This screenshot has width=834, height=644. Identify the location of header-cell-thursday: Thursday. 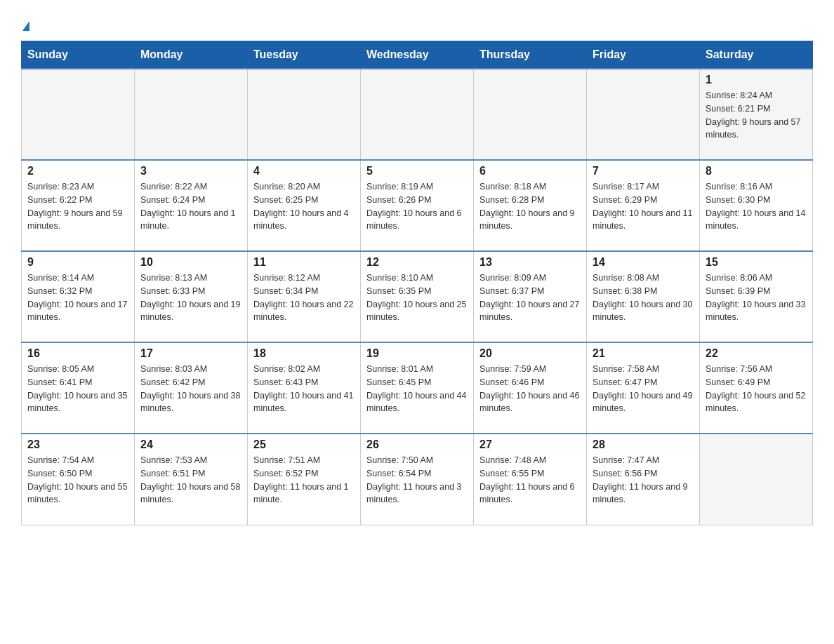
(531, 55).